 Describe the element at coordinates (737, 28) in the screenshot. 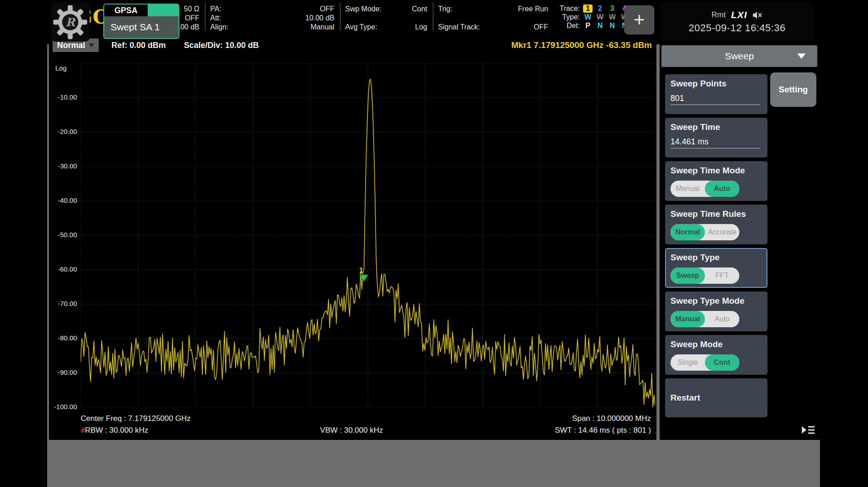

I see `datetime: 2025-09-12 16:45:36` at that location.